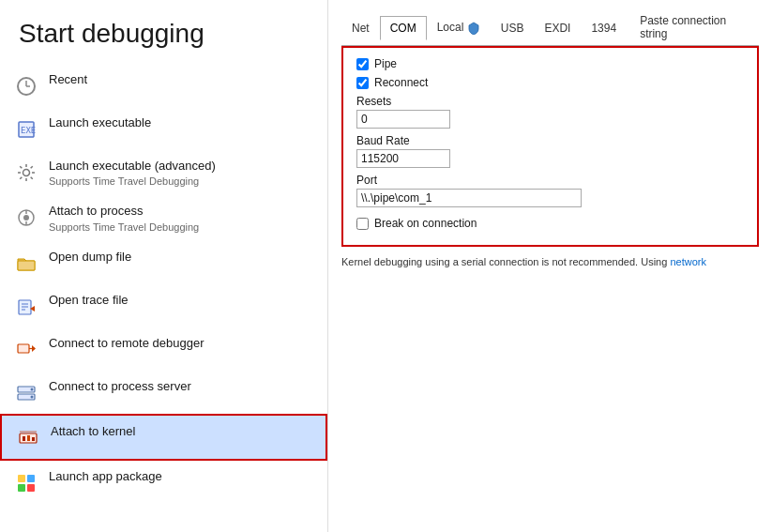 This screenshot has height=532, width=772. Describe the element at coordinates (163, 392) in the screenshot. I see `sidebar-item-connect-process: Connect to process server` at that location.